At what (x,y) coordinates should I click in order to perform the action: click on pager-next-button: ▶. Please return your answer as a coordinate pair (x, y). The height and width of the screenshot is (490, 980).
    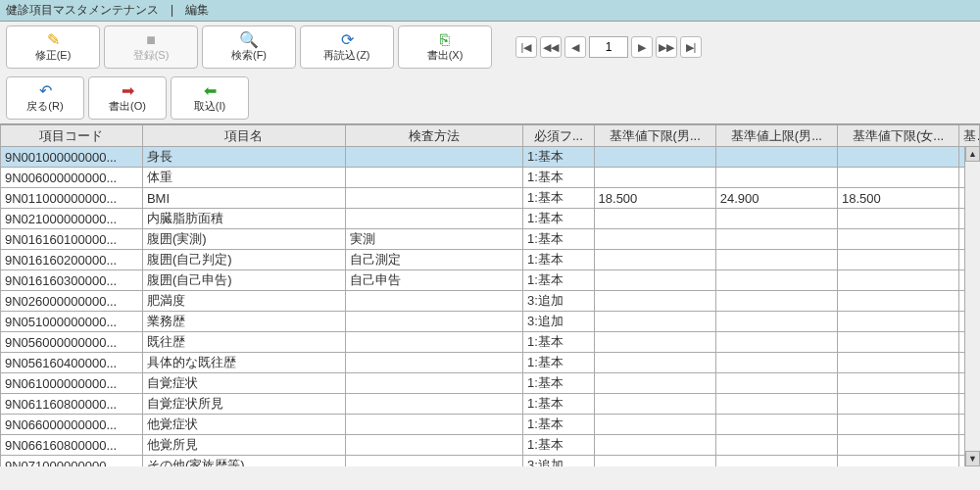
    Looking at the image, I should click on (642, 47).